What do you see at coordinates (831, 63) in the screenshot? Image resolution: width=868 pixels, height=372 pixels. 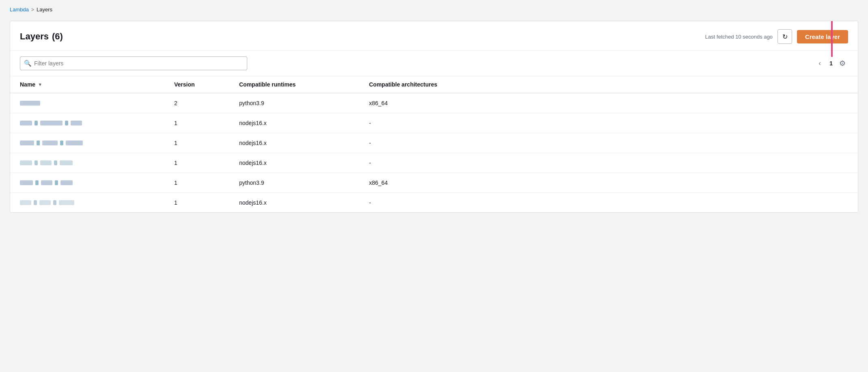 I see `pagination-controls: ‹ 1 ⚙` at bounding box center [831, 63].